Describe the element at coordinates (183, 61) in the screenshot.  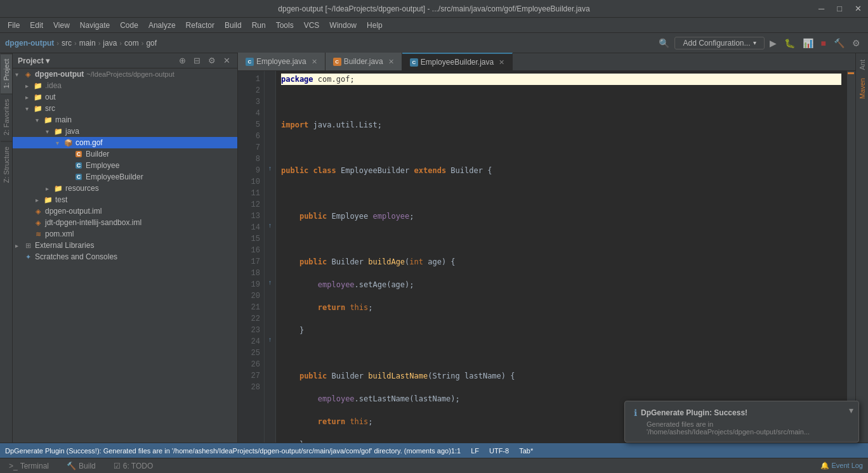
I see `add-content-root-button: ⊕` at that location.